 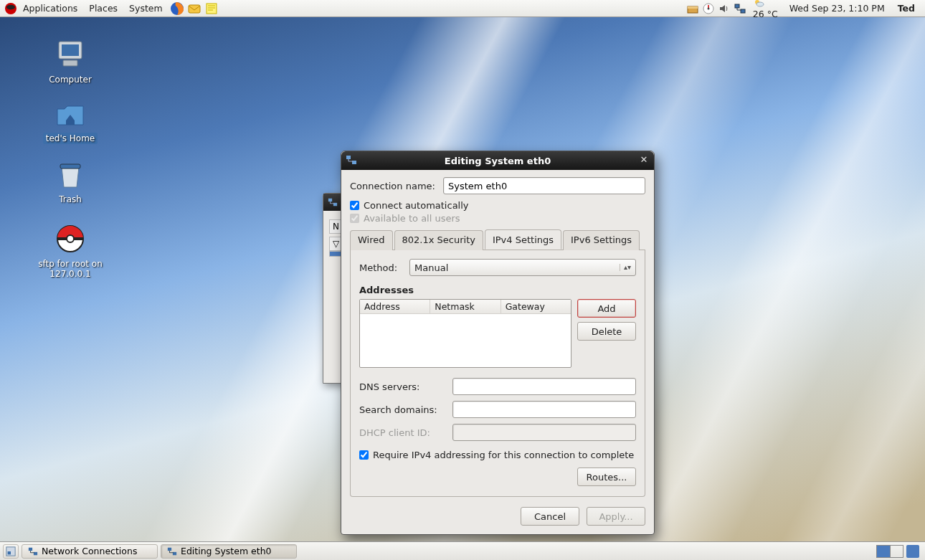 What do you see at coordinates (70, 113) in the screenshot?
I see `home-folder-icon` at bounding box center [70, 113].